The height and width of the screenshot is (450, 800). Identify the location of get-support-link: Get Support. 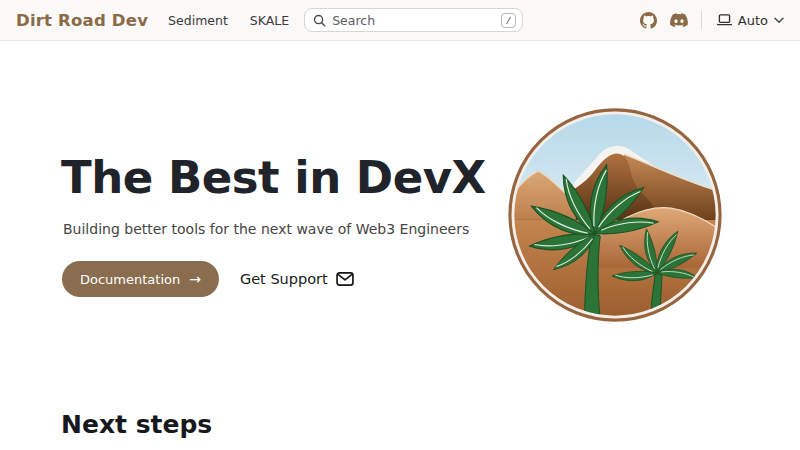
(297, 279).